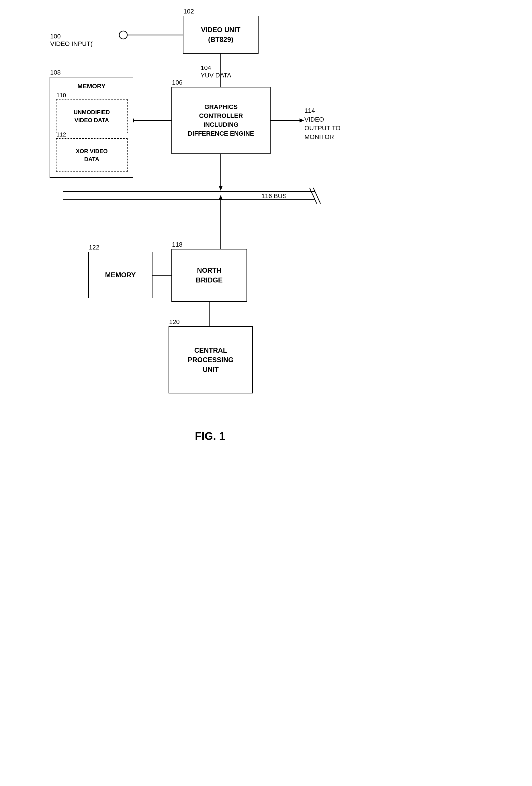 This screenshot has width=532, height=786. What do you see at coordinates (177, 83) in the screenshot?
I see `graphics-controller-num: 106` at bounding box center [177, 83].